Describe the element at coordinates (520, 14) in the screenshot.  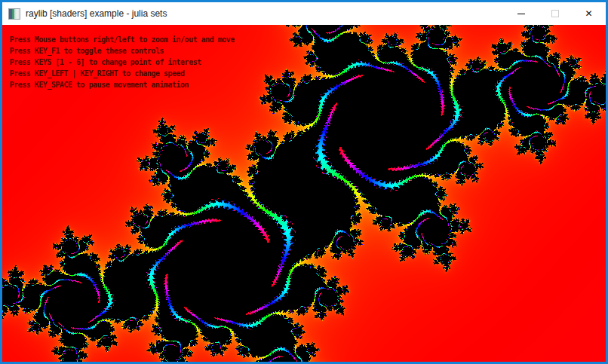
I see `minimize-button` at that location.